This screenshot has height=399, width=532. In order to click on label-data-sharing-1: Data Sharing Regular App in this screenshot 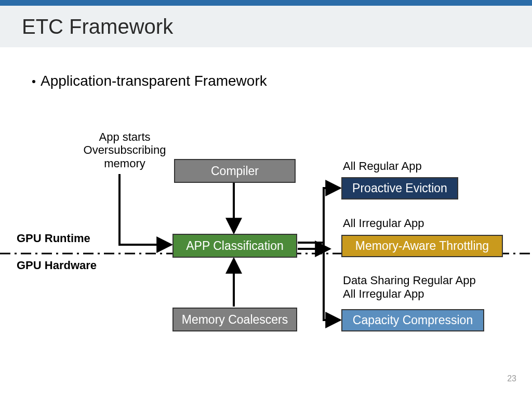, I will do `click(409, 281)`.